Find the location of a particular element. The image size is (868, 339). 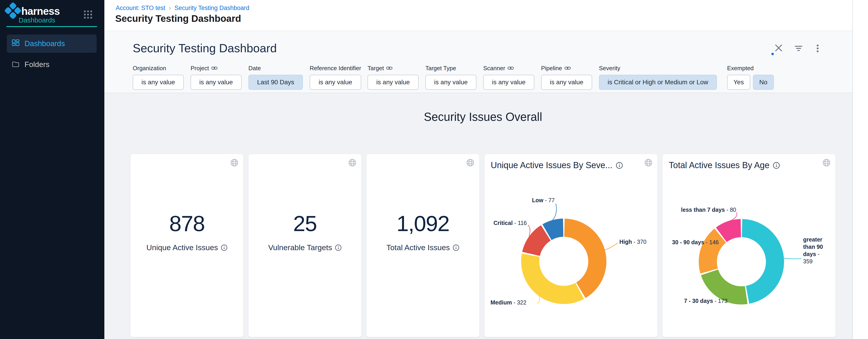

slice-label-medium: Medium - 322 is located at coordinates (508, 303).